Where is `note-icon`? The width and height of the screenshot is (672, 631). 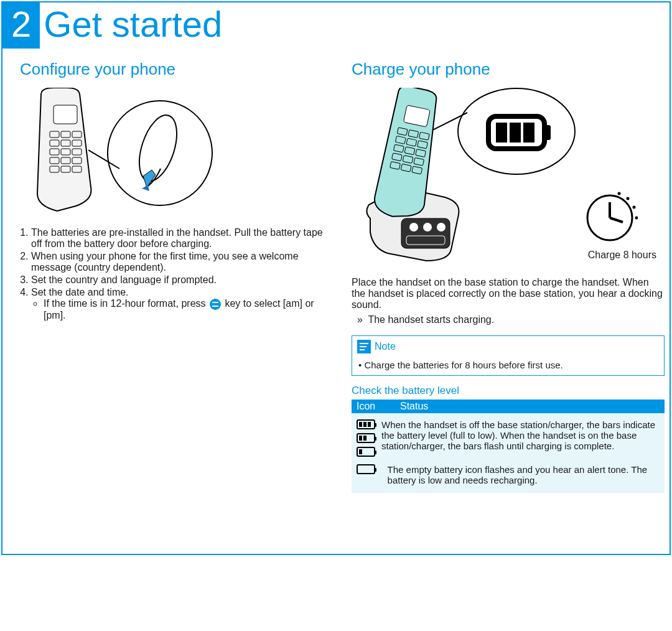 note-icon is located at coordinates (364, 347).